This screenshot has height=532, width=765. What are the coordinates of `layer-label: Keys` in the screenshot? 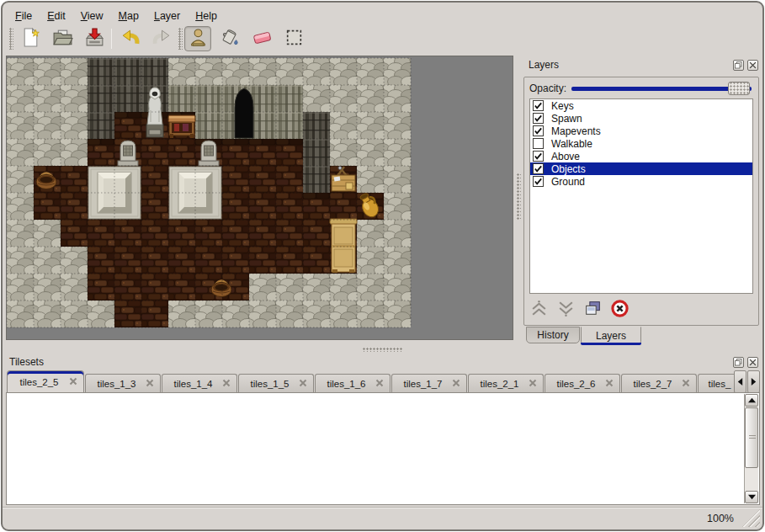 It's located at (562, 106).